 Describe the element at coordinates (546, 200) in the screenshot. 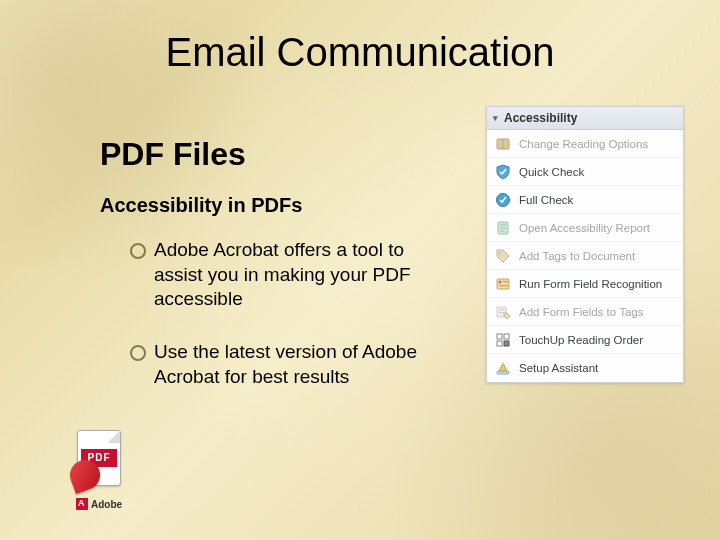

I see `panel-item-label: Full Check` at that location.